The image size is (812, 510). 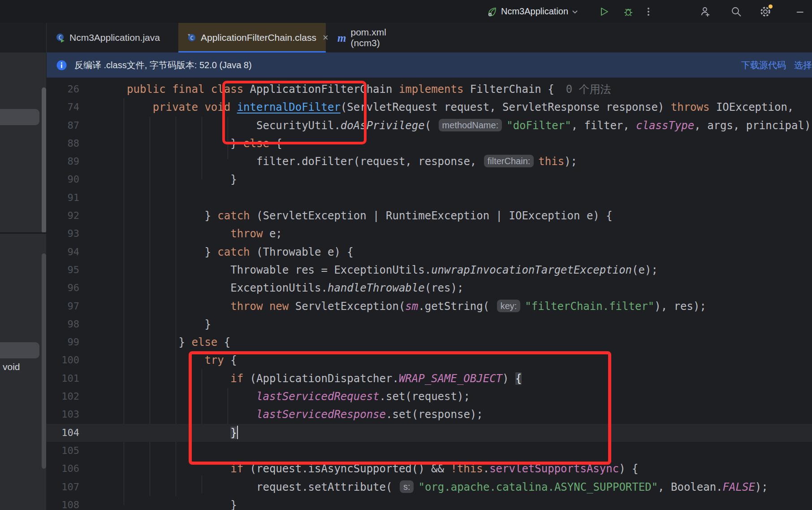 What do you see at coordinates (429, 216) in the screenshot?
I see `code-line: 92} catch (ServletException | RuntimeExc…` at bounding box center [429, 216].